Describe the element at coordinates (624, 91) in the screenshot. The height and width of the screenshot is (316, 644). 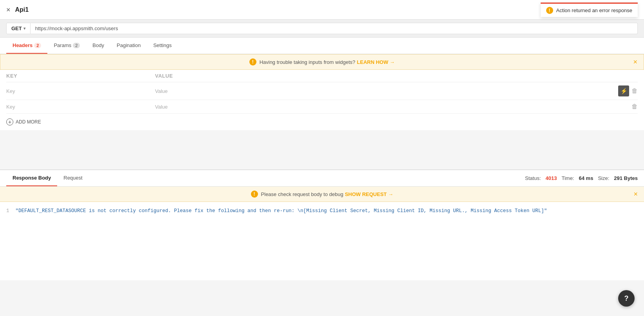
I see `lightning-button: ⚡` at that location.